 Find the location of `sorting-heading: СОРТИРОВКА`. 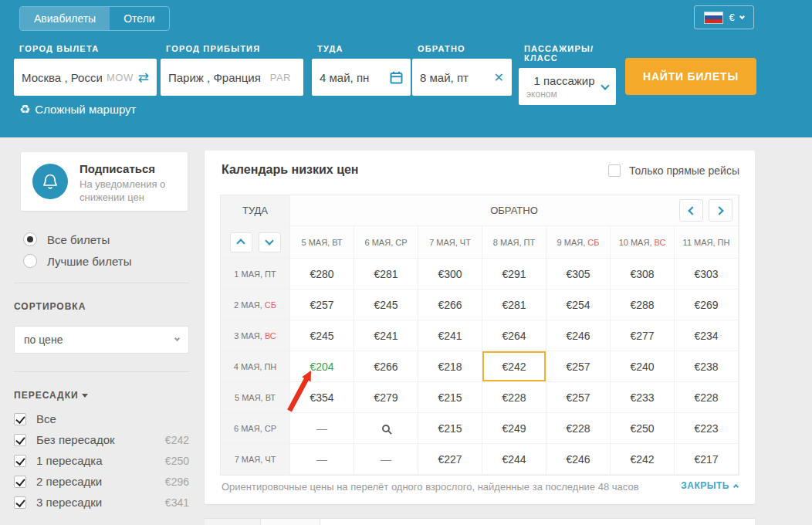

sorting-heading: СОРТИРОВКА is located at coordinates (49, 307).